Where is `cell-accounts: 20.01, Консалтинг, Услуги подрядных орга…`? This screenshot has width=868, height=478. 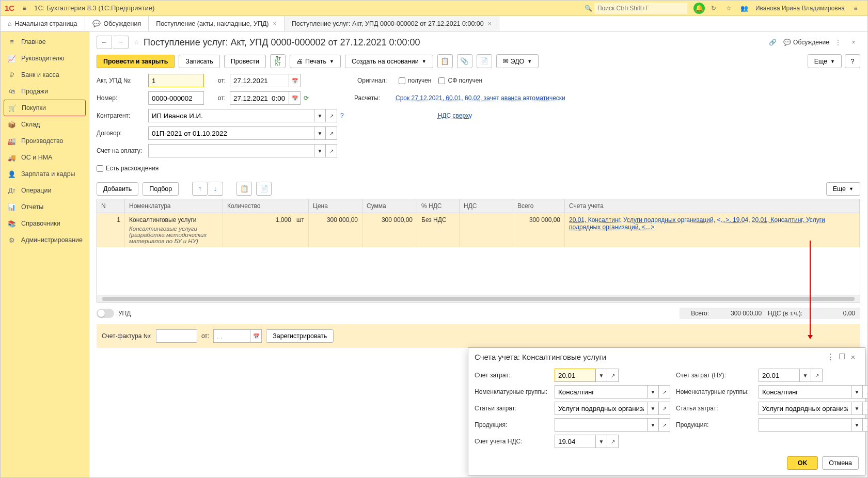
cell-accounts: 20.01, Консалтинг, Услуги подрядных орга… is located at coordinates (713, 230).